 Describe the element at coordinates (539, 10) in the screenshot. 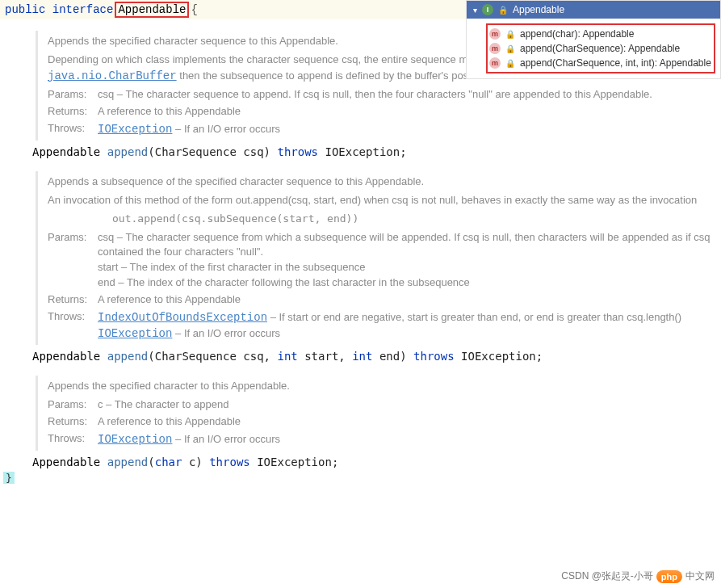

I see `structure-title: Appendable` at that location.